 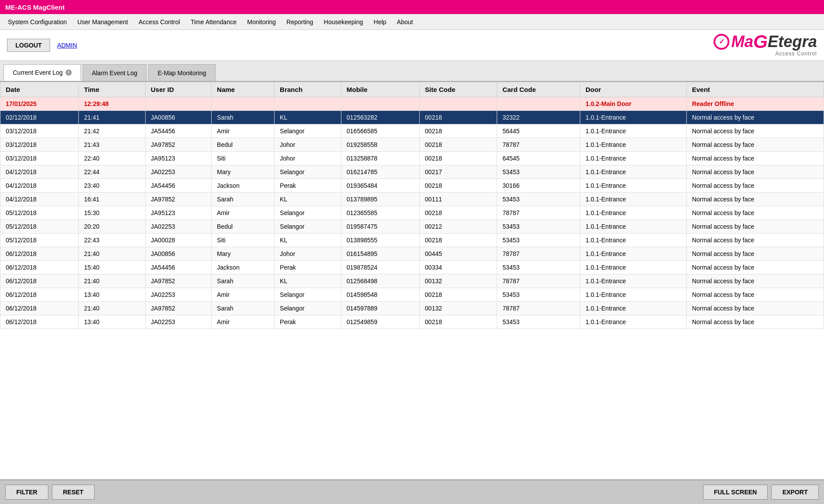 What do you see at coordinates (115, 73) in the screenshot?
I see `tab-alarm-event-log: Alarm Event Log` at bounding box center [115, 73].